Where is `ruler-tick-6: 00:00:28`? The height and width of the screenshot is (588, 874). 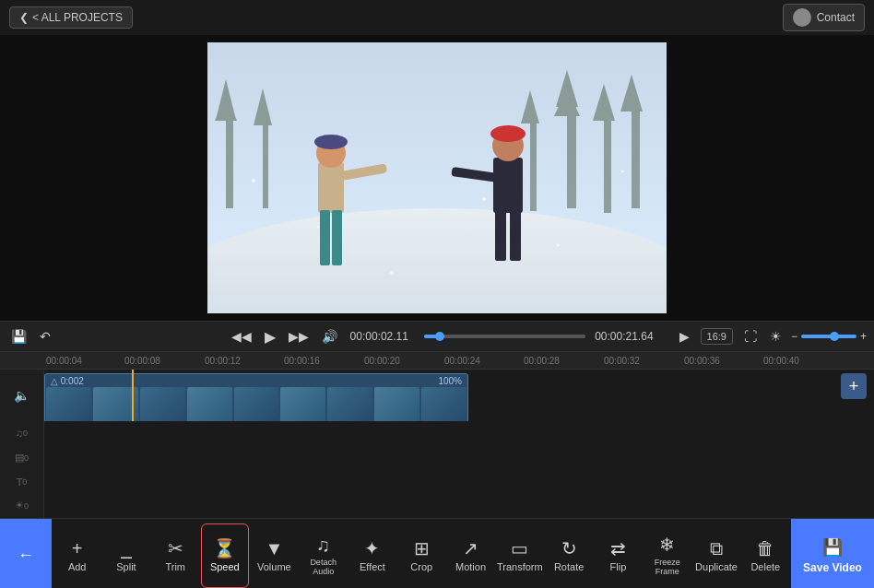 ruler-tick-6: 00:00:28 is located at coordinates (542, 361).